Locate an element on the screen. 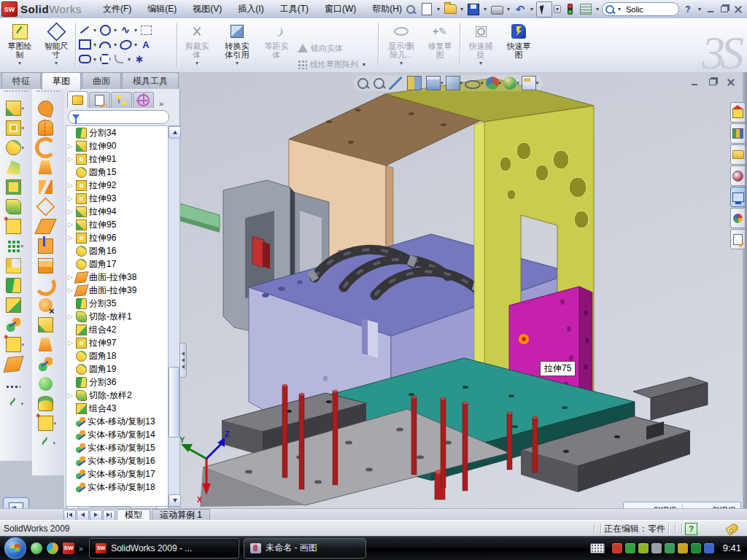 The width and height of the screenshot is (747, 560). taskbar-button-paint: 未命名 - 画图 is located at coordinates (305, 548).